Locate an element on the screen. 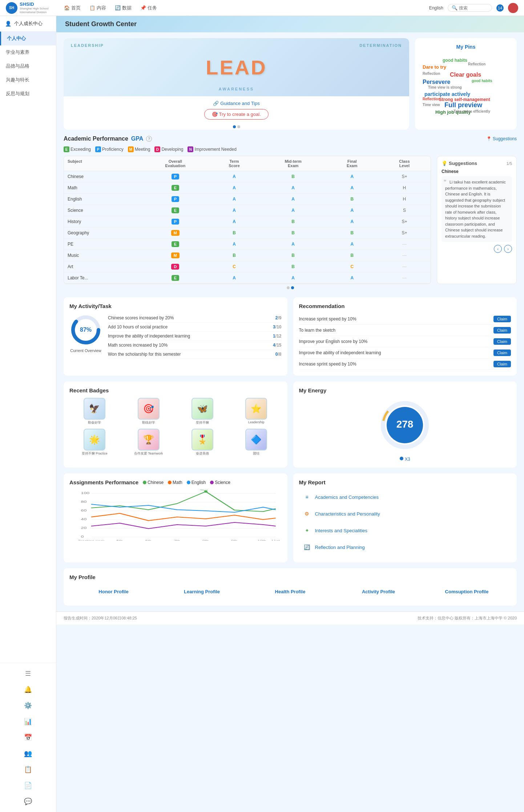 This screenshot has height=812, width=524. sidebar-icon-bell: 🔔 is located at coordinates (28, 690).